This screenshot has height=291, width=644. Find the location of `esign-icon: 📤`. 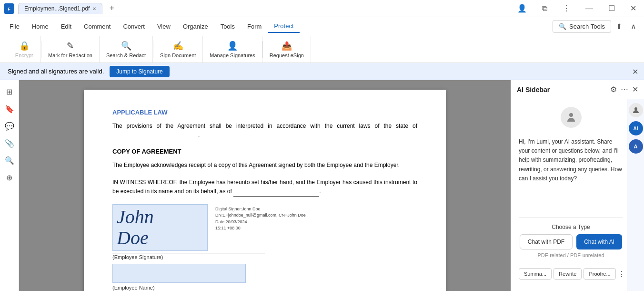

esign-icon: 📤 is located at coordinates (287, 46).